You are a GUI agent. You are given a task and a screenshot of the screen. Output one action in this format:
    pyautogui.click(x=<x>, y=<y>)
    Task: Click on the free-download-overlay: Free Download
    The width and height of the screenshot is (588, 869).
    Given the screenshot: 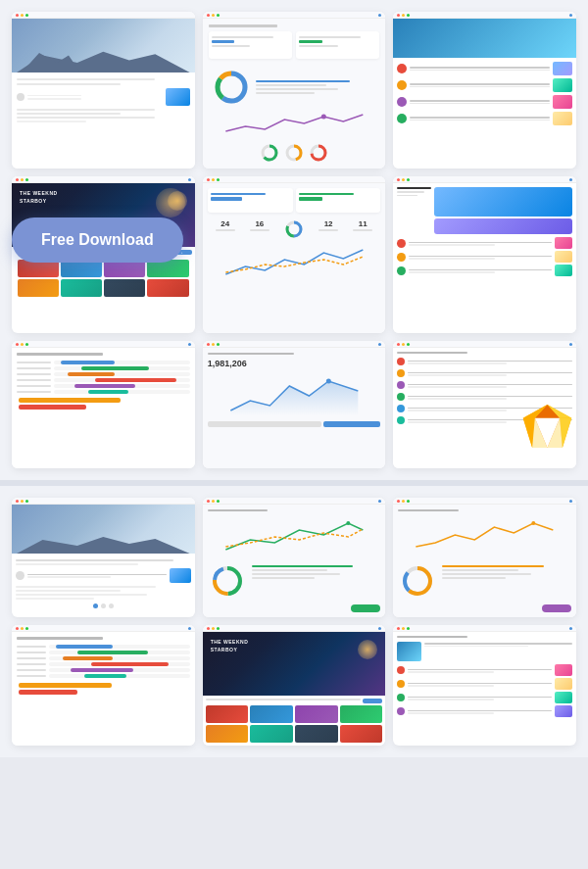 What is the action you would take?
    pyautogui.click(x=98, y=240)
    